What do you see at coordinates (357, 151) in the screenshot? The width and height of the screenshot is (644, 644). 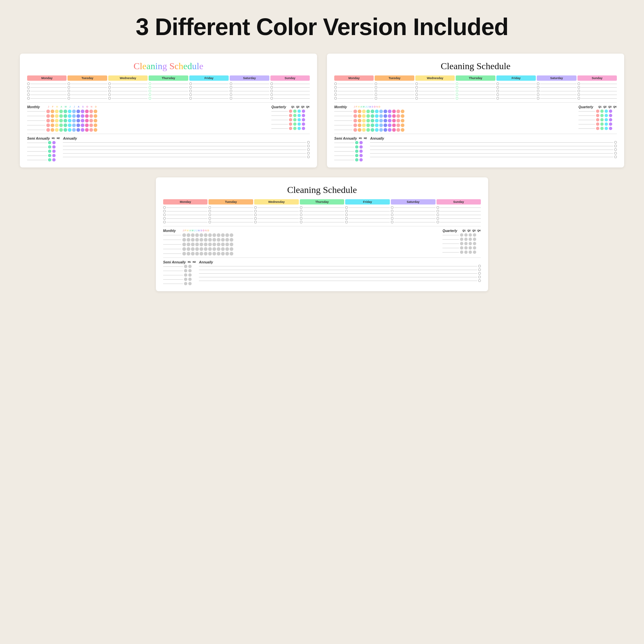 I see `h1-dot-p` at bounding box center [357, 151].